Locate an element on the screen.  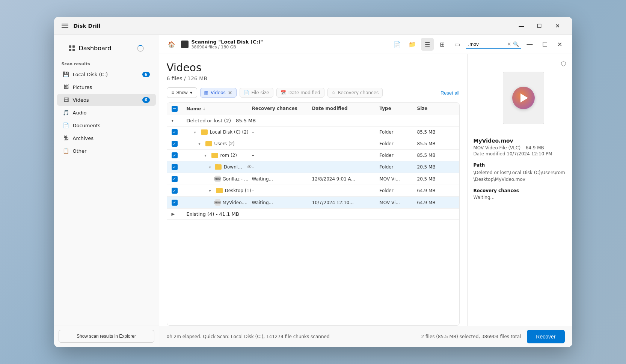
row-date: 10/7/2024 12:10... is located at coordinates (346, 203).